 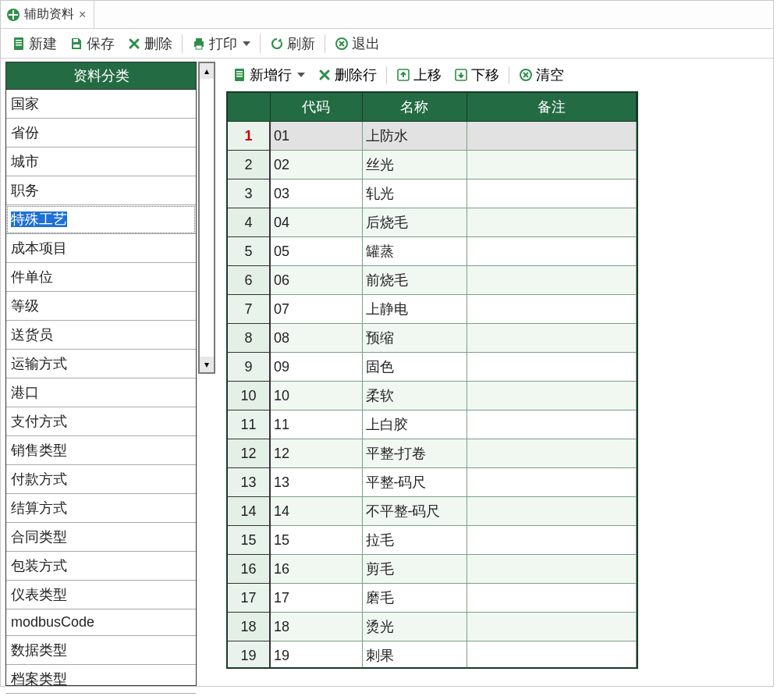 I want to click on table-row: 1919刺果, so click(x=432, y=656).